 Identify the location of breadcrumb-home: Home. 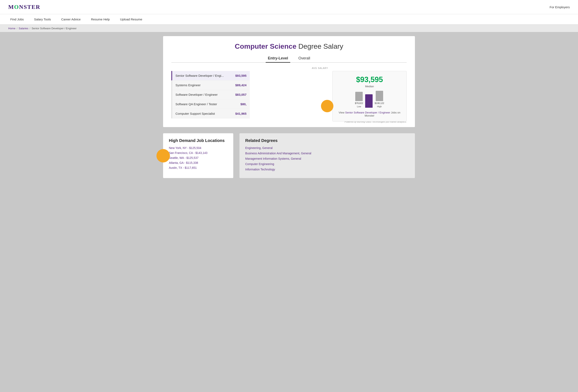
(12, 28).